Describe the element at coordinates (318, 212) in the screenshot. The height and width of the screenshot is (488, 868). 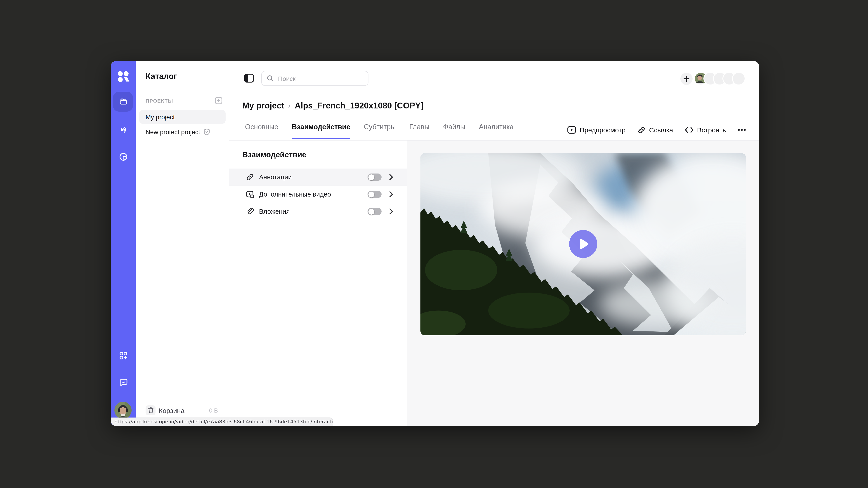
I see `interaction-row-attachments: Вложения` at that location.